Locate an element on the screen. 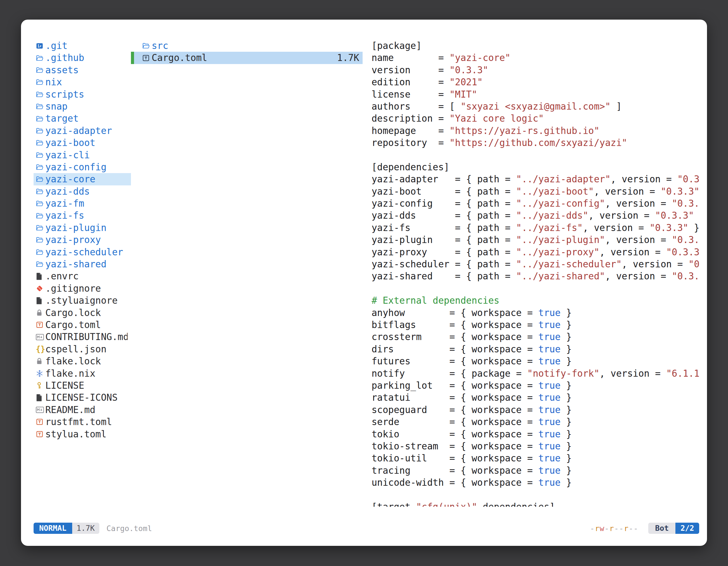 The height and width of the screenshot is (566, 728). file-row: README.md is located at coordinates (82, 410).